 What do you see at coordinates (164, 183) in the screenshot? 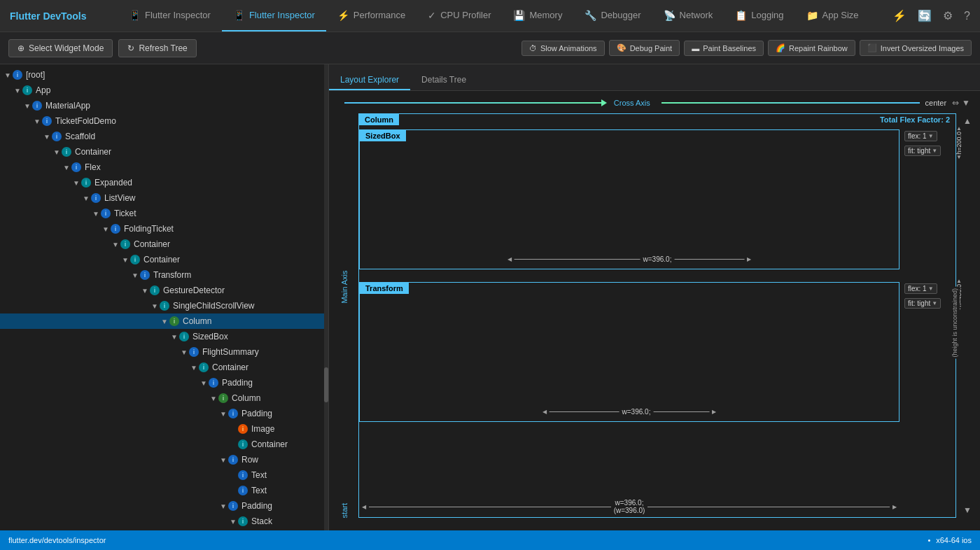
I see `tree-item-expanded: iExpanded` at bounding box center [164, 183].